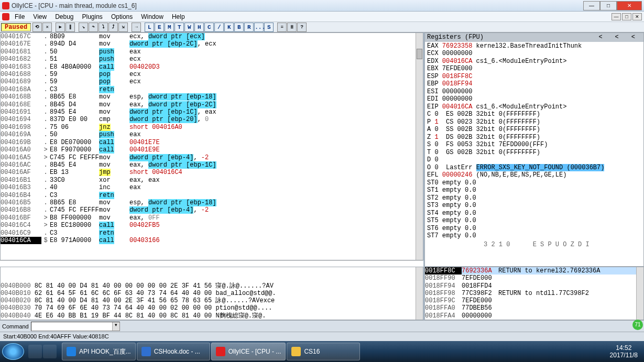 The image size is (644, 362). Describe the element at coordinates (212, 37) in the screenshot. I see `disasm-row: 0040167C.8B09 mov ecx, dword ptr [ecx]` at that location.